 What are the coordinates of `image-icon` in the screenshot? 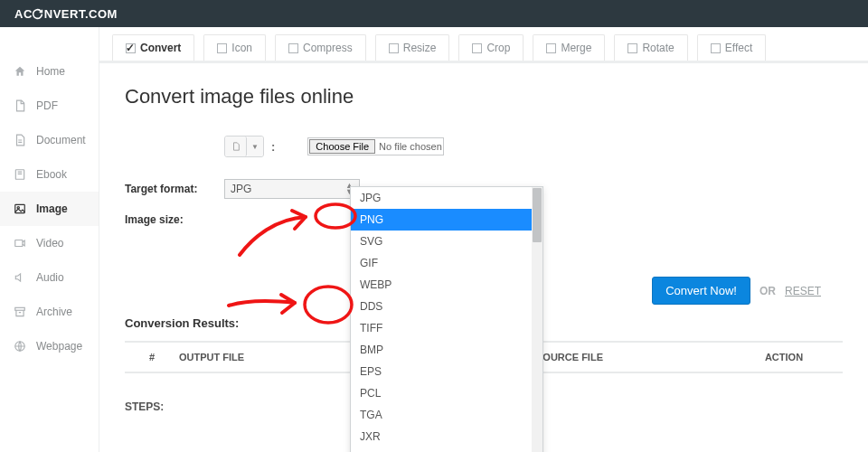 It's located at (20, 209).